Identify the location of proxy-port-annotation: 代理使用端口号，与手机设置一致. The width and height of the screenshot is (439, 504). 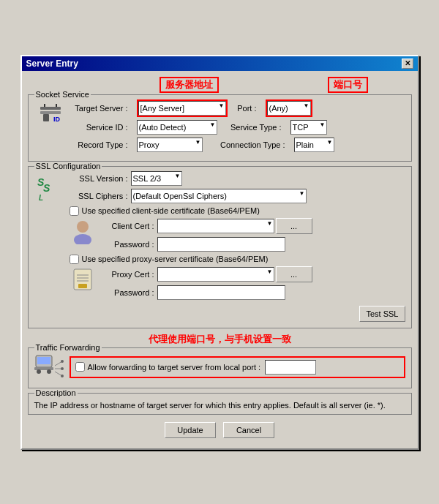
(220, 339).